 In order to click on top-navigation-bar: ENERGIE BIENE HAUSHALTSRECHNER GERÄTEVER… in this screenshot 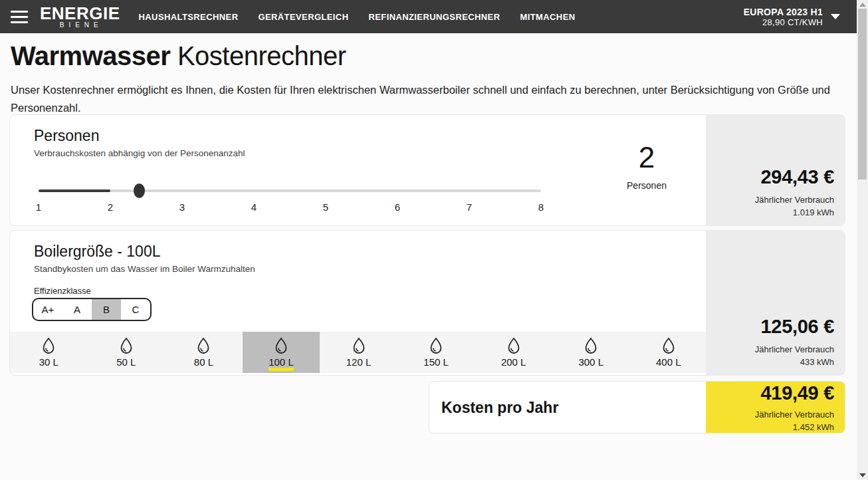, I will do `click(434, 17)`.